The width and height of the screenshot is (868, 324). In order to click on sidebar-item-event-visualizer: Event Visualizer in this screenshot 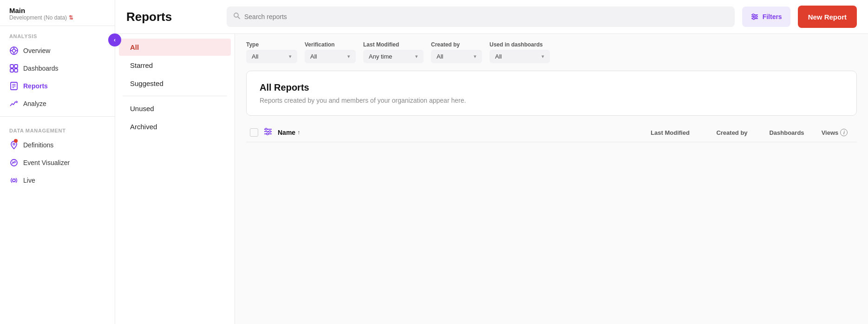, I will do `click(58, 163)`.